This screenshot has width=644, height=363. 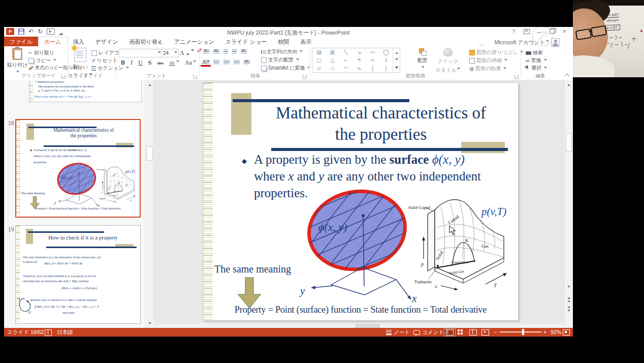 What do you see at coordinates (194, 42) in the screenshot?
I see `tab-animations: アニメーション` at bounding box center [194, 42].